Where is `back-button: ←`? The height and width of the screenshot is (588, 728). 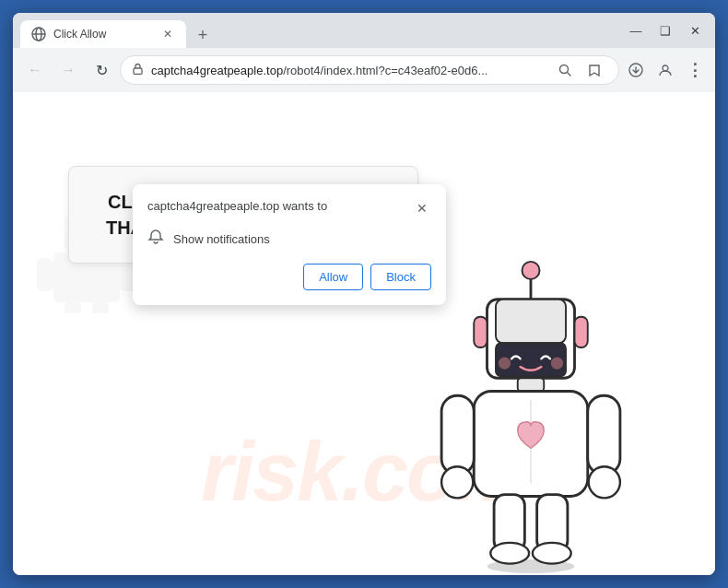 back-button: ← is located at coordinates (35, 70).